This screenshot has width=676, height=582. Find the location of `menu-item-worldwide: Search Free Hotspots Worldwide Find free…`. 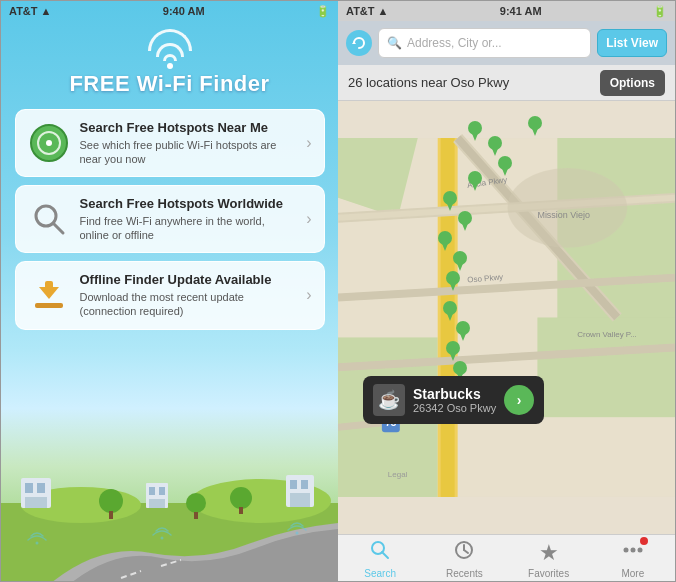

menu-item-worldwide: Search Free Hotspots Worldwide Find free… is located at coordinates (170, 219).